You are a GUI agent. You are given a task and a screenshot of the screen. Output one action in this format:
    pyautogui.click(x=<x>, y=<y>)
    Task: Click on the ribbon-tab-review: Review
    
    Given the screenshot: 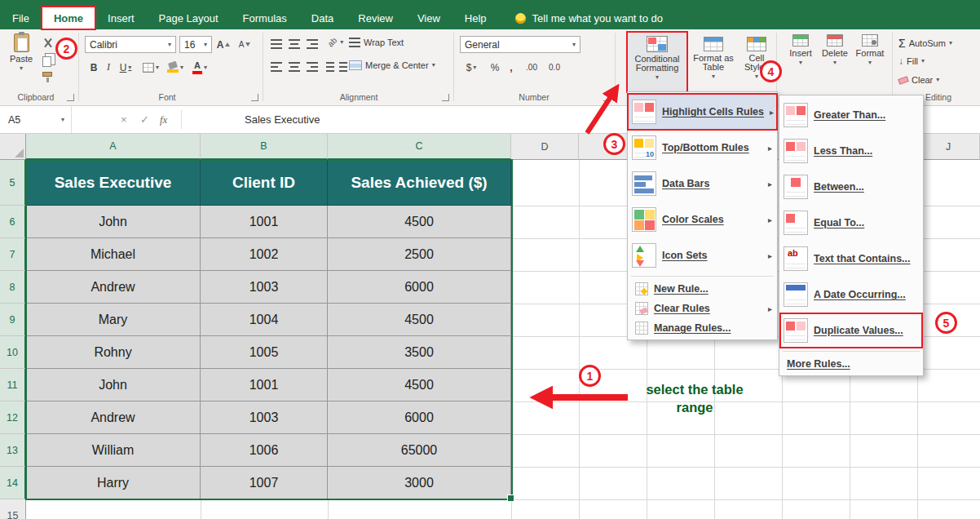 What is the action you would take?
    pyautogui.click(x=375, y=18)
    